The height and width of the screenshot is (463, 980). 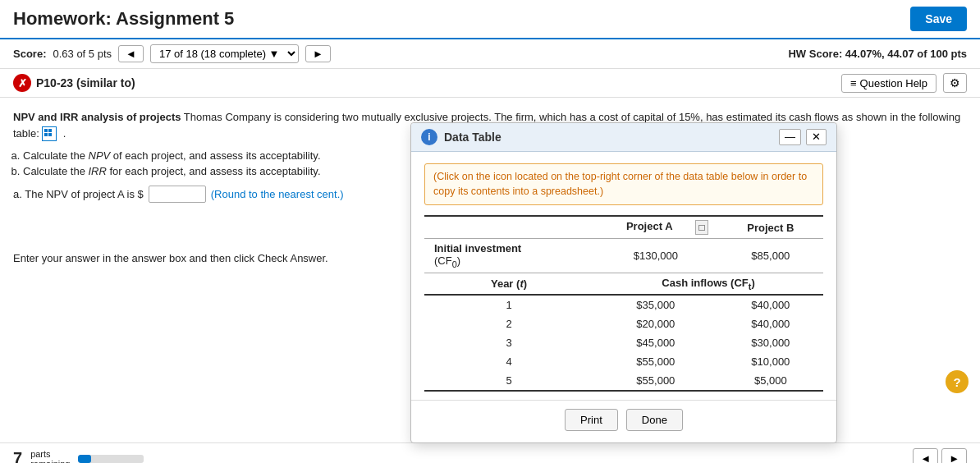 What do you see at coordinates (123, 19) in the screenshot?
I see `page-title: Homework: Assignment 5` at bounding box center [123, 19].